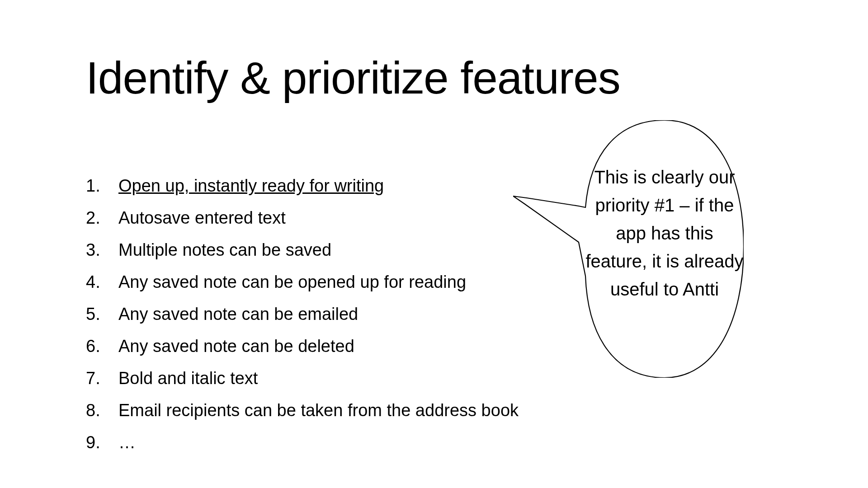 This screenshot has height=488, width=868. I want to click on list-item: 9. …, so click(302, 443).